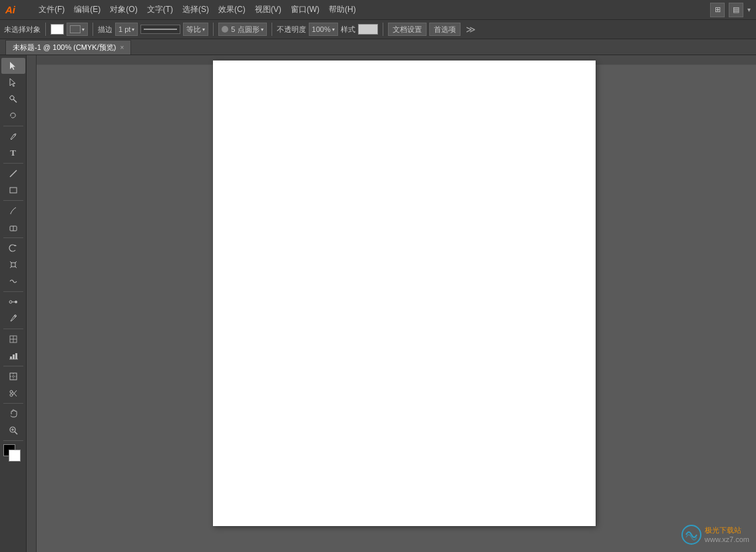  Describe the element at coordinates (133, 29) in the screenshot. I see `stroke-val-chevron: ▾` at that location.